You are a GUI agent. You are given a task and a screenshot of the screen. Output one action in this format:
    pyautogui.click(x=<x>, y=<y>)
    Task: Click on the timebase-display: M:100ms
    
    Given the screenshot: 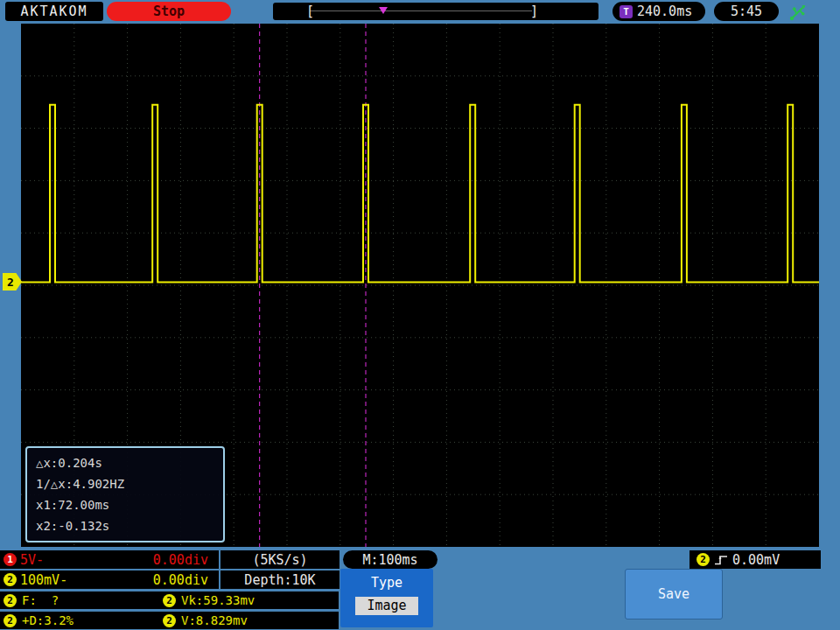 What is the action you would take?
    pyautogui.click(x=390, y=560)
    